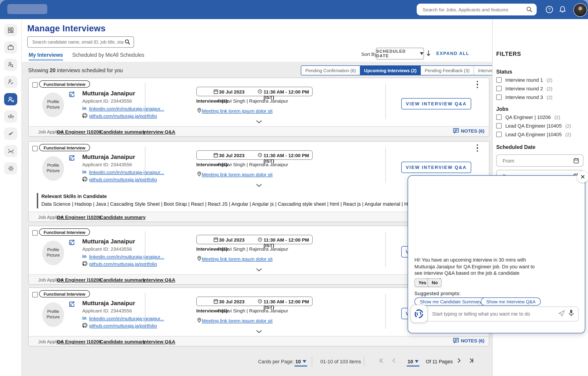 The image size is (588, 376). What do you see at coordinates (453, 53) in the screenshot?
I see `expand-all-button: EXPAND ALL` at bounding box center [453, 53].